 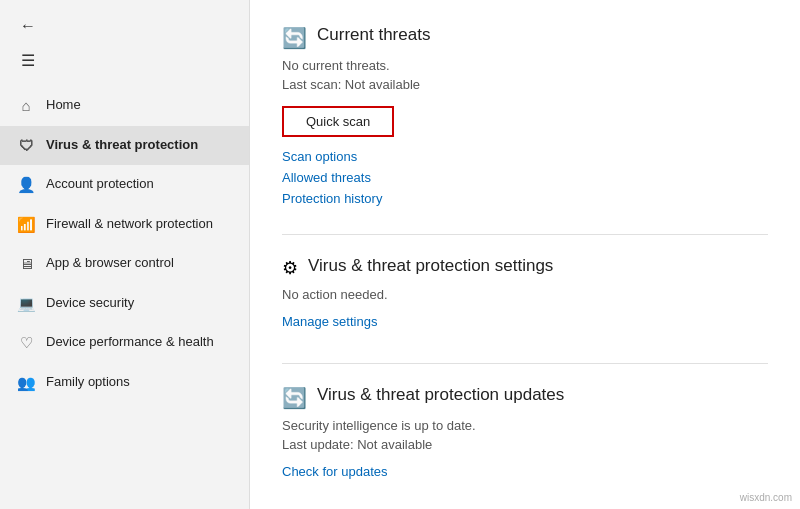 I want to click on protection-settings-icon: ⚙, so click(x=290, y=268).